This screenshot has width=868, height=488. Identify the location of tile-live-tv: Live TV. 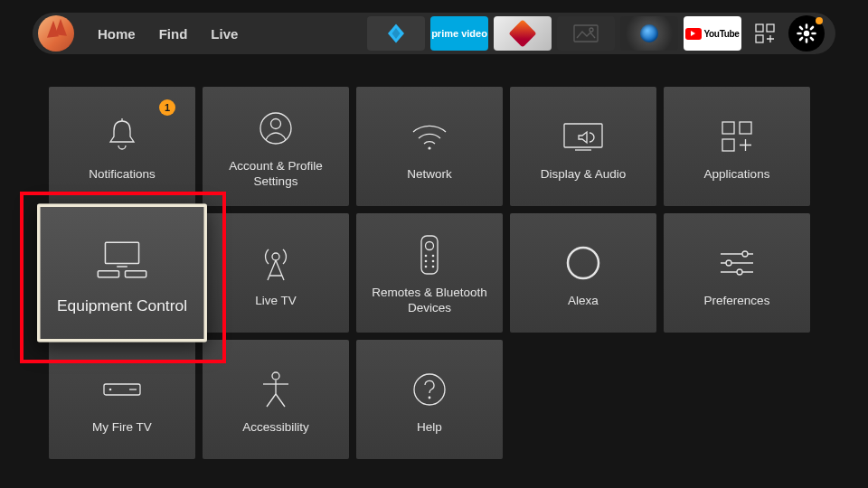
(276, 273).